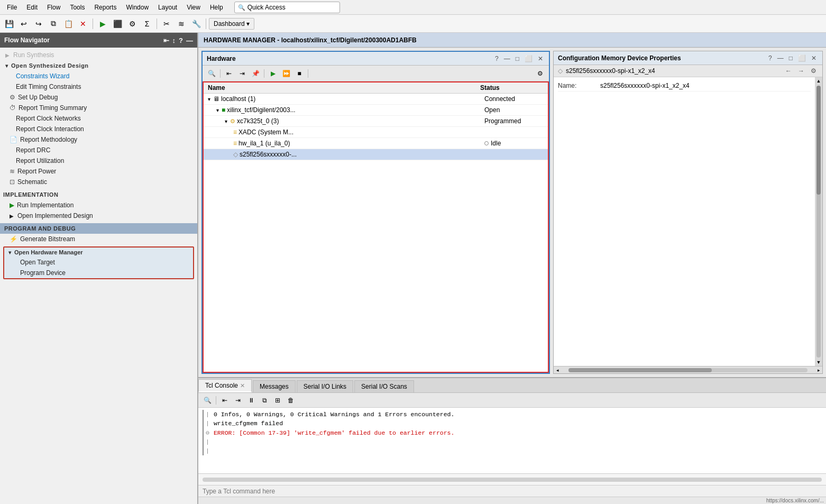 This screenshot has height=504, width=826. What do you see at coordinates (375, 154) in the screenshot?
I see `tree-row-s25fl256: ◇ s25fl256sxxxxxx0-...` at bounding box center [375, 154].